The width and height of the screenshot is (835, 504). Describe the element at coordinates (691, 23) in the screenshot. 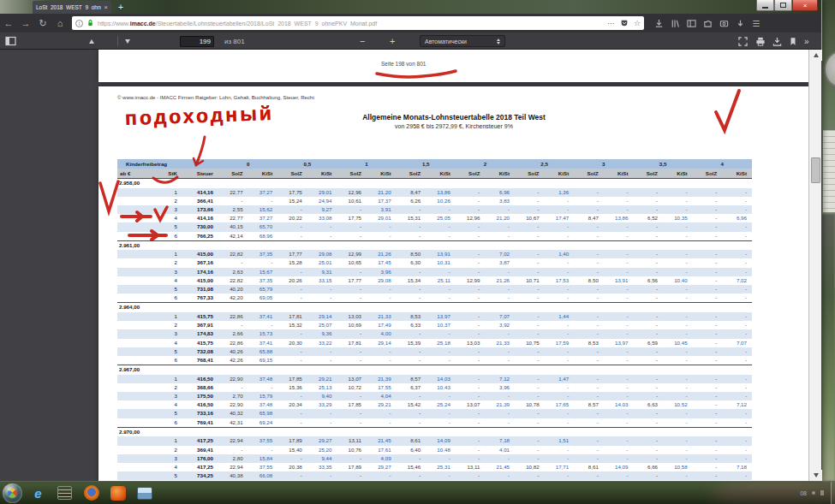

I see `sidebar-icon` at that location.